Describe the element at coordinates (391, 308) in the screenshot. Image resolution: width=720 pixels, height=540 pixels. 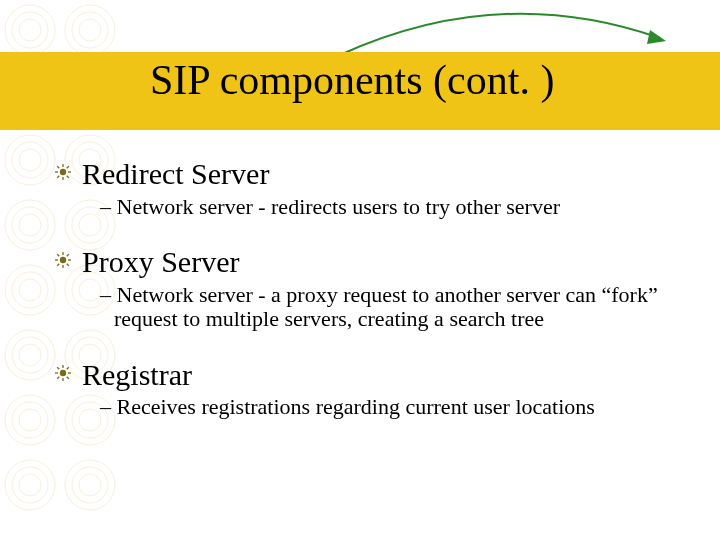
I see `bullet-subtext: – Network server - a proxy request to an…` at that location.